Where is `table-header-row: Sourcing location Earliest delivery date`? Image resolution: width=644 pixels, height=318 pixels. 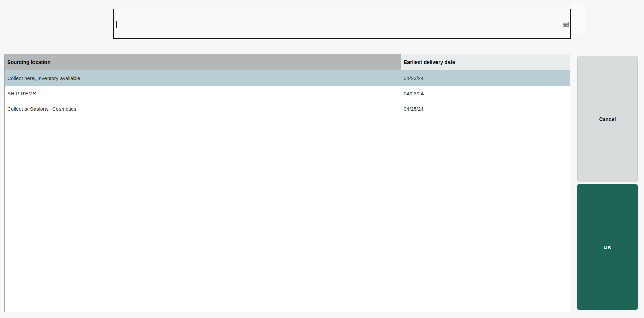
table-header-row: Sourcing location Earliest delivery date is located at coordinates (287, 62).